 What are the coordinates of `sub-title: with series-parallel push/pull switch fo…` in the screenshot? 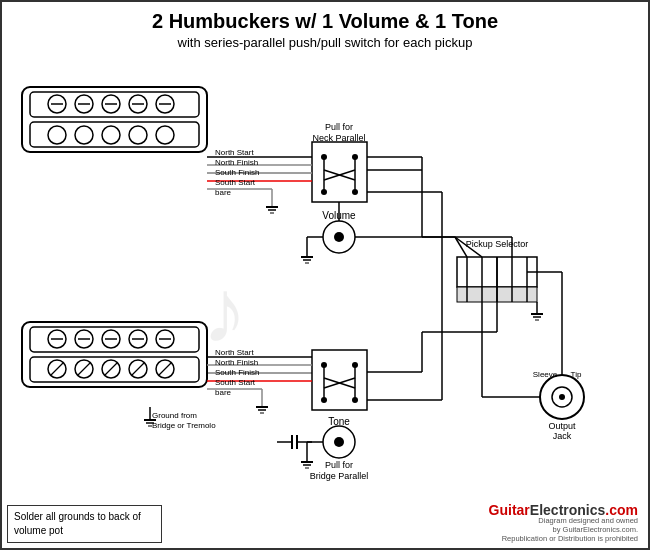 It's located at (325, 42).